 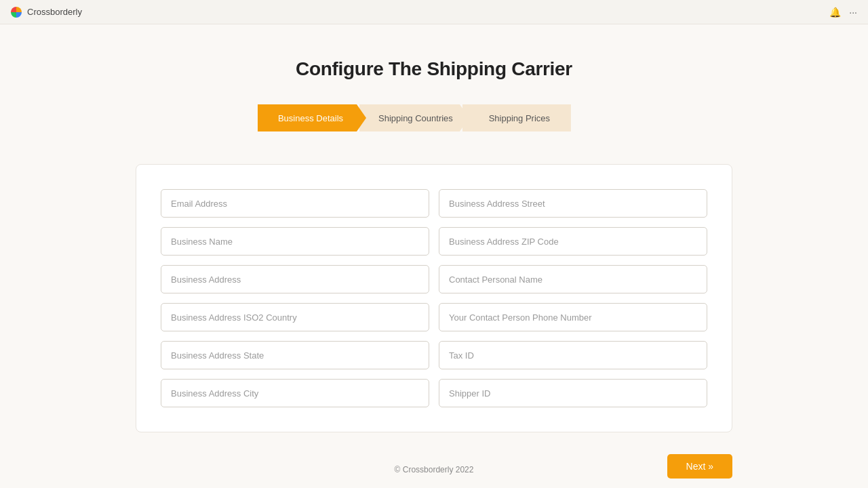 What do you see at coordinates (46, 12) in the screenshot?
I see `topbar-left: Crossborderly` at bounding box center [46, 12].